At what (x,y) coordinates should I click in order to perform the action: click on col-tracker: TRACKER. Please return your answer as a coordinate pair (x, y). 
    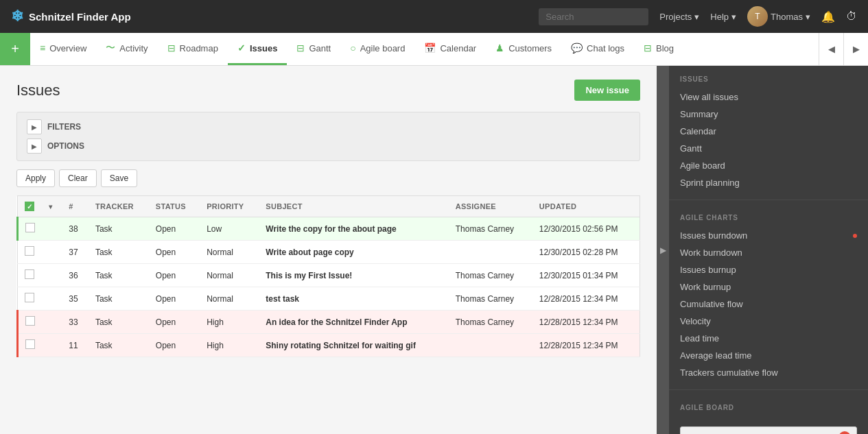
    Looking at the image, I should click on (119, 207).